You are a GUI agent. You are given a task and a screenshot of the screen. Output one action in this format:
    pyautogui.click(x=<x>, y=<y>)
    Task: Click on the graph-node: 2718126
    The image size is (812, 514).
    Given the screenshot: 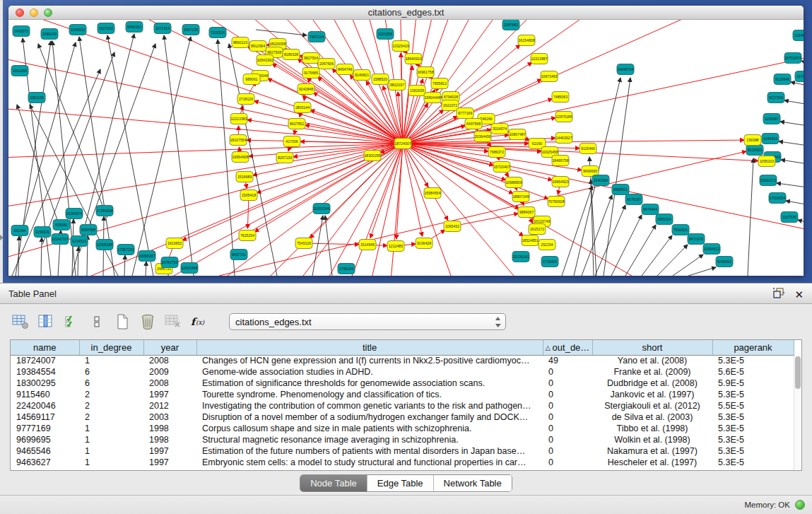 What is the action you would take?
    pyautogui.click(x=246, y=99)
    